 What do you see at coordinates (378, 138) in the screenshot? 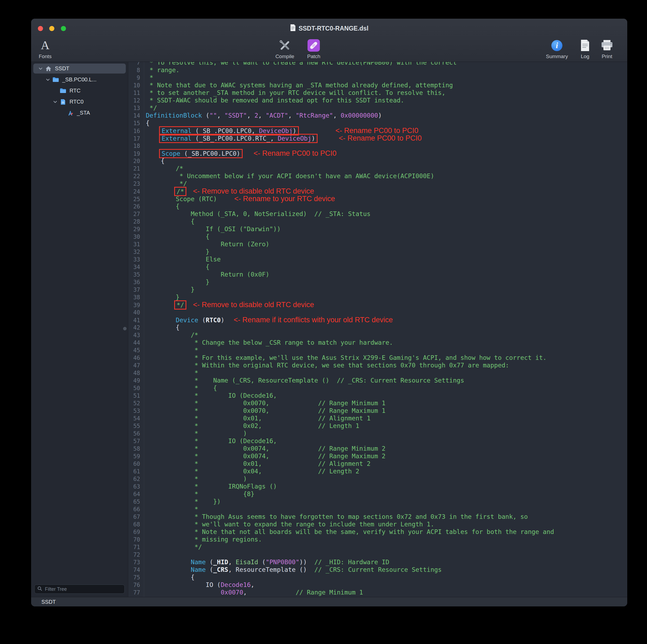
I see `code-line-17: 17 External (_SB_.PC00.LPC0.RTC_, Device…` at bounding box center [378, 138].